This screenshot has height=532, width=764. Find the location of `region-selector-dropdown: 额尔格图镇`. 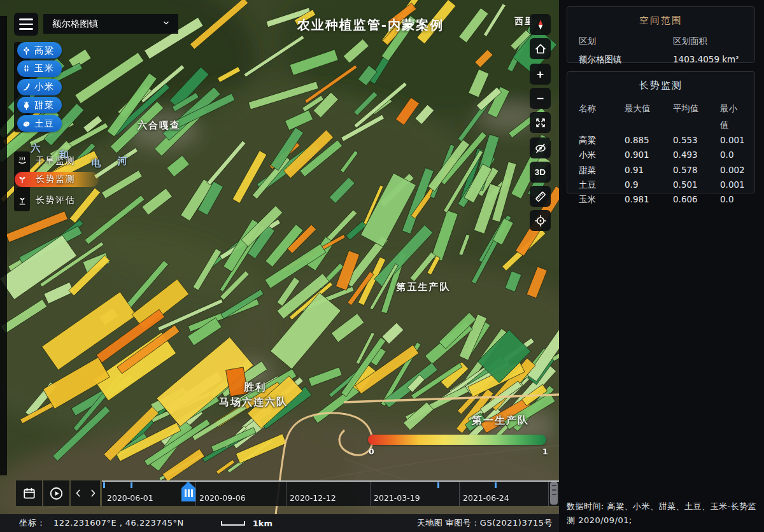

region-selector-dropdown: 额尔格图镇 is located at coordinates (111, 24).